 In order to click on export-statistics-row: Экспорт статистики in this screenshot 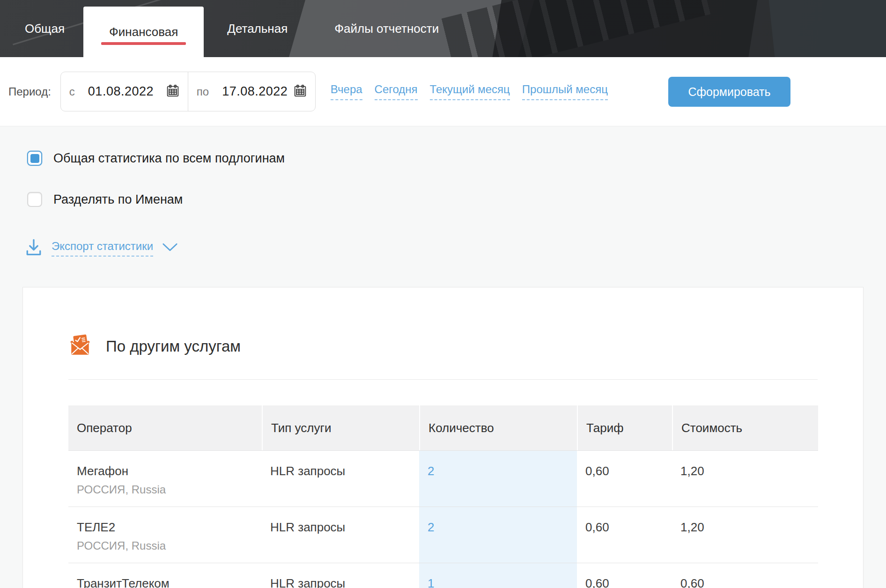, I will do `click(455, 248)`.